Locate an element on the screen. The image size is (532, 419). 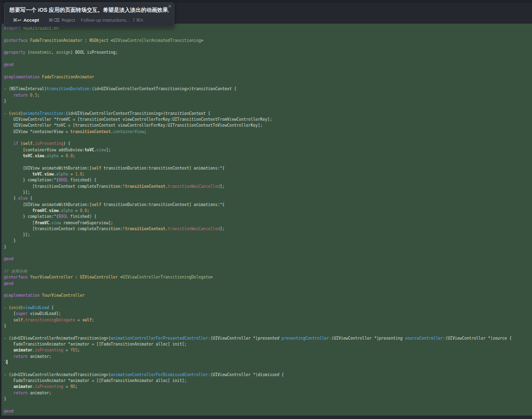
reject-shortcut: ⌘⌫ is located at coordinates (54, 20).